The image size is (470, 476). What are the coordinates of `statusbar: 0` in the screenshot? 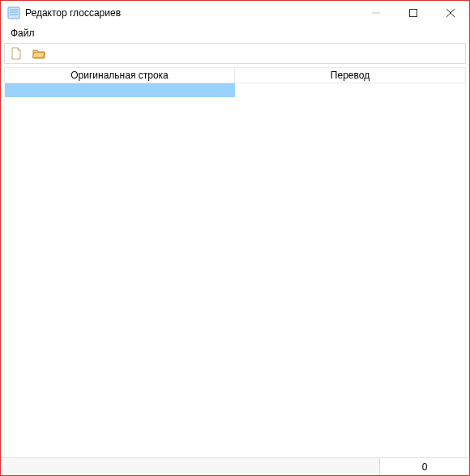 It's located at (235, 466).